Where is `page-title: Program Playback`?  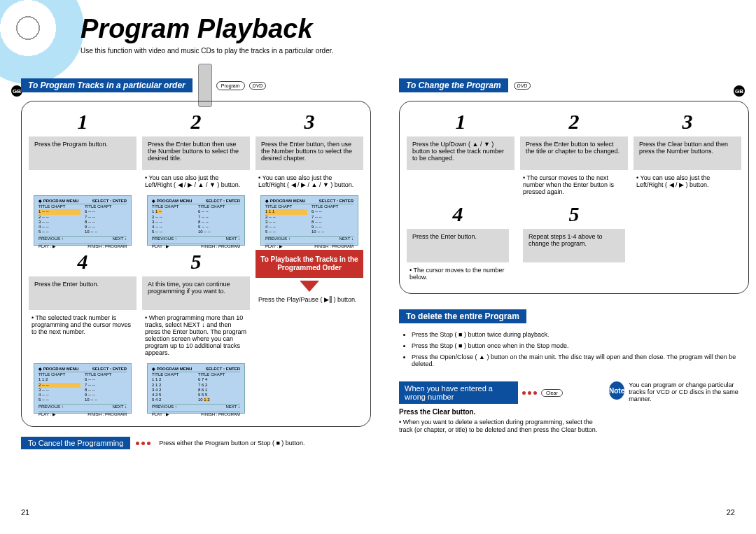 page-title: Program Playback is located at coordinates (207, 29).